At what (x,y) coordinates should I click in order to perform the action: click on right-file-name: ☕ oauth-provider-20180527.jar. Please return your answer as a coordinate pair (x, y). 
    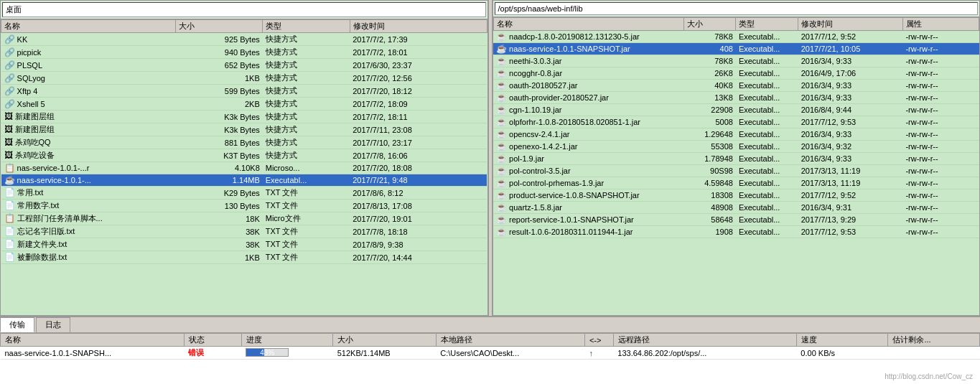
    Looking at the image, I should click on (589, 98).